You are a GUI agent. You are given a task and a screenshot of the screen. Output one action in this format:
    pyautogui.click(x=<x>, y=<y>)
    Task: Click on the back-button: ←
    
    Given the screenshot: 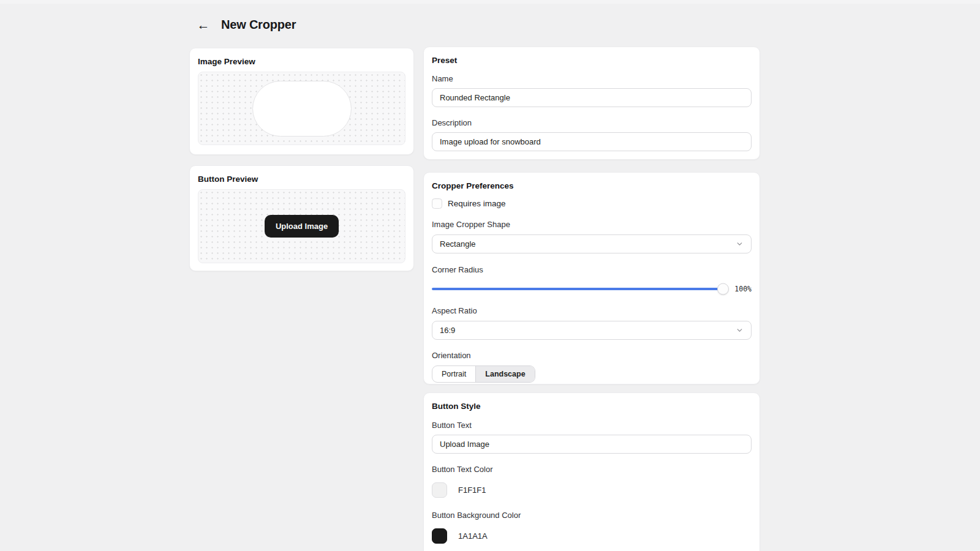 What is the action you would take?
    pyautogui.click(x=203, y=24)
    